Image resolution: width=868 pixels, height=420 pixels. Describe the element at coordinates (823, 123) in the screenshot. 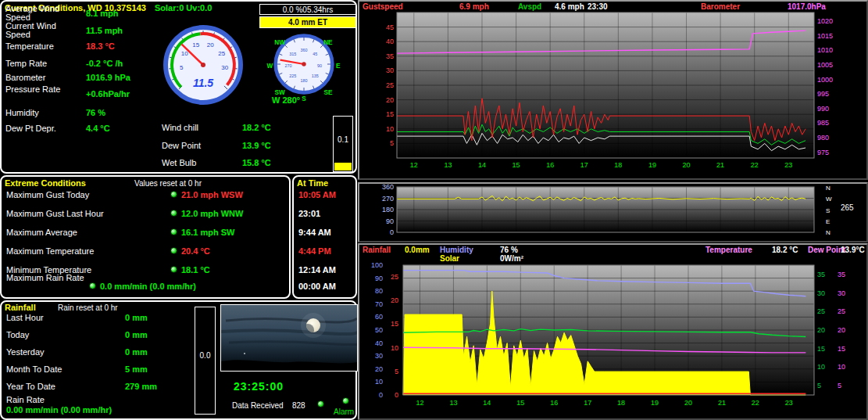

I see `axis-tick: 985` at that location.